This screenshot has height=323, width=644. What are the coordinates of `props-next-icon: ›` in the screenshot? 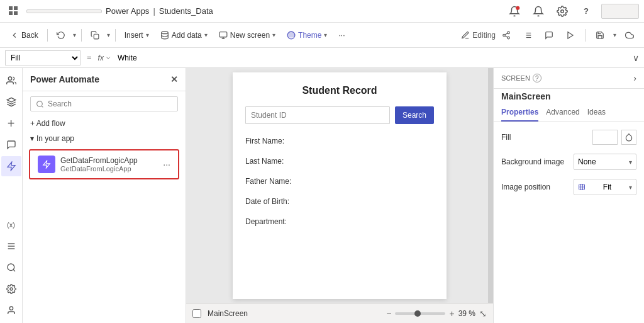 It's located at (635, 78).